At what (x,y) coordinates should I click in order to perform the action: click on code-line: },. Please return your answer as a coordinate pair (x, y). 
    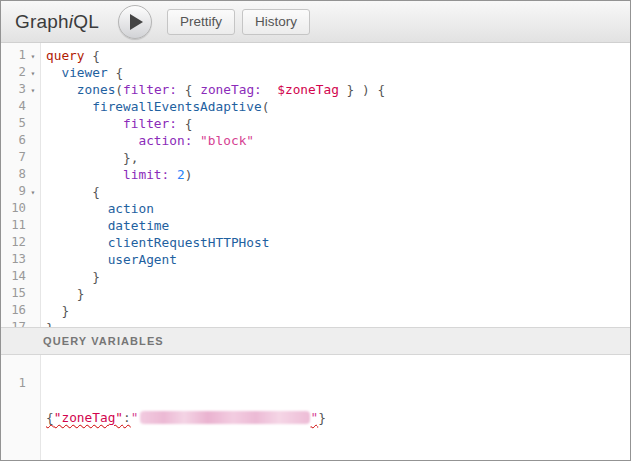
    Looking at the image, I should click on (216, 158).